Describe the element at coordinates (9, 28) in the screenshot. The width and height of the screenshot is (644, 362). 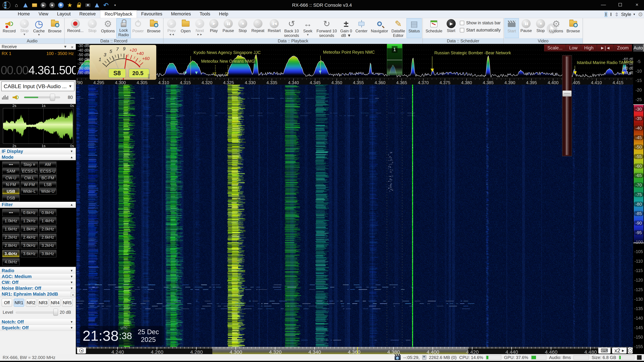
I see `ribbon-button-record: Record` at that location.